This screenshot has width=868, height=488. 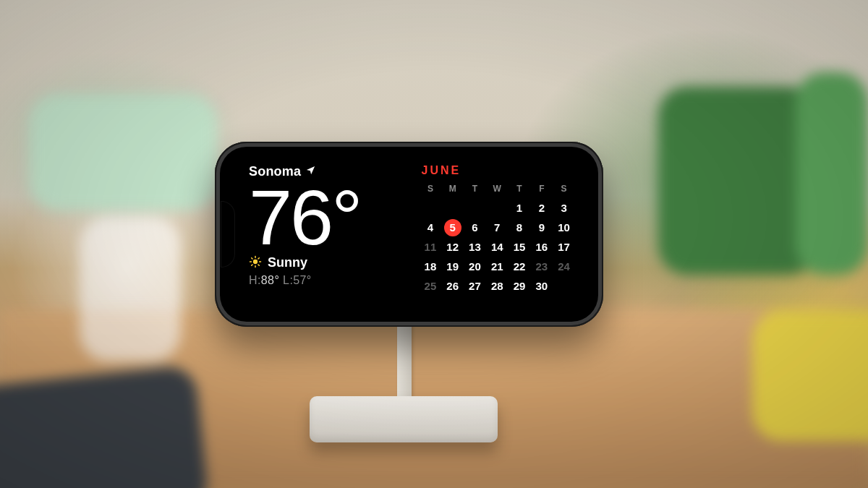 I want to click on calendar-day: 13, so click(x=475, y=247).